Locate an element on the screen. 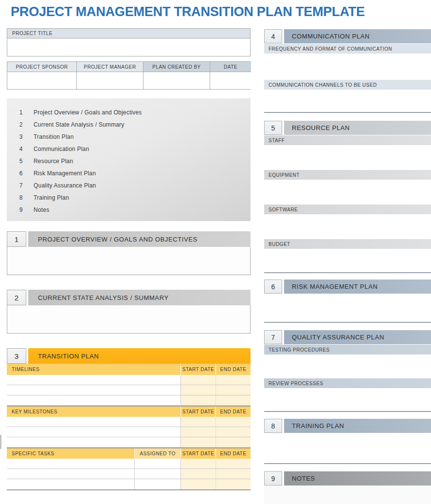 This screenshot has width=431, height=504. section-title: CURRENT STATE ANALYSIS / SUMMARY is located at coordinates (139, 298).